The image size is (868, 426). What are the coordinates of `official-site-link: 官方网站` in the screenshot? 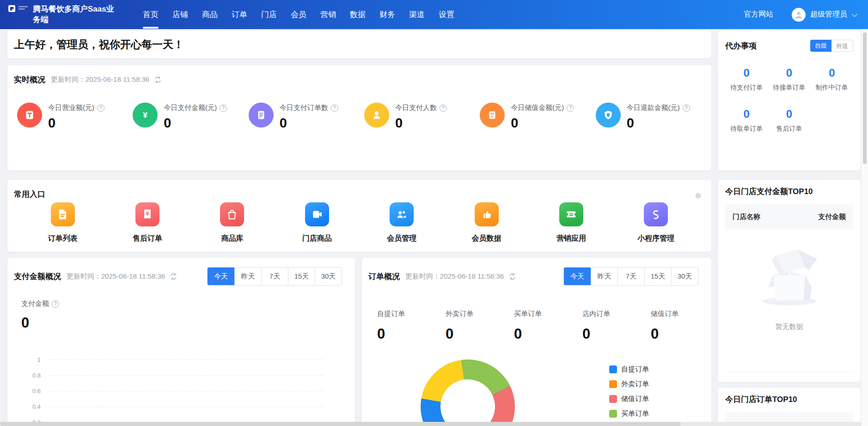 It's located at (758, 15).